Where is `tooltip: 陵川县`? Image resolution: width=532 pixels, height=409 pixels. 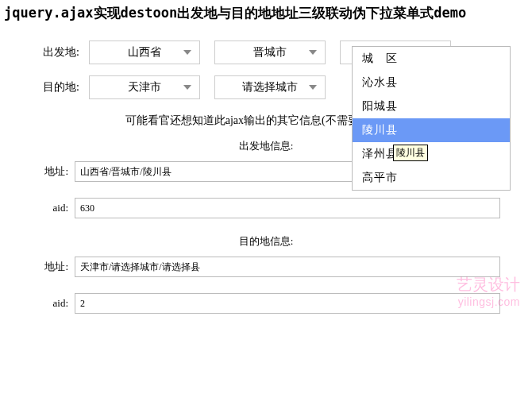 tooltip: 陵川县 is located at coordinates (411, 152).